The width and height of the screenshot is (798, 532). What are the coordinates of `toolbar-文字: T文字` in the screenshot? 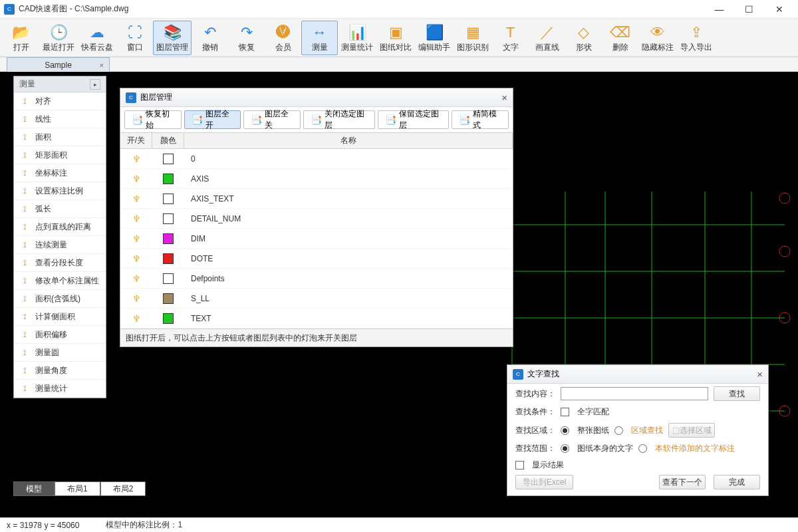 It's located at (511, 38).